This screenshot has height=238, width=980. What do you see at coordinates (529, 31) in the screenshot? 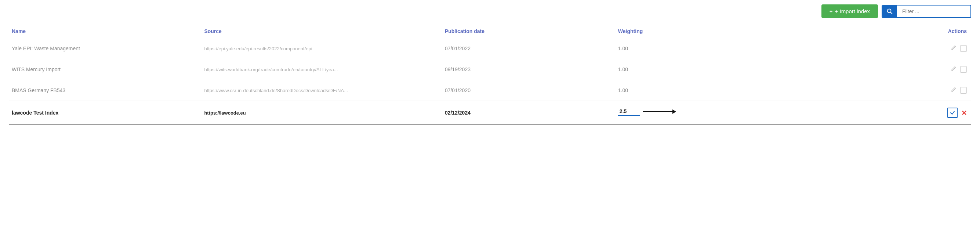
I see `col-header-date: Publication date` at bounding box center [529, 31].